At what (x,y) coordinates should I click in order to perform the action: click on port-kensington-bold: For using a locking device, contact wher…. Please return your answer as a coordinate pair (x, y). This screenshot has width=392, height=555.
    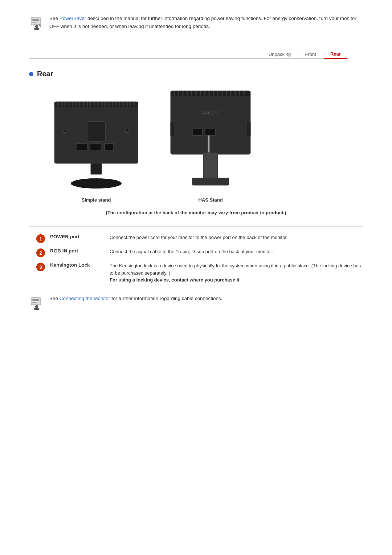
    Looking at the image, I should click on (175, 280).